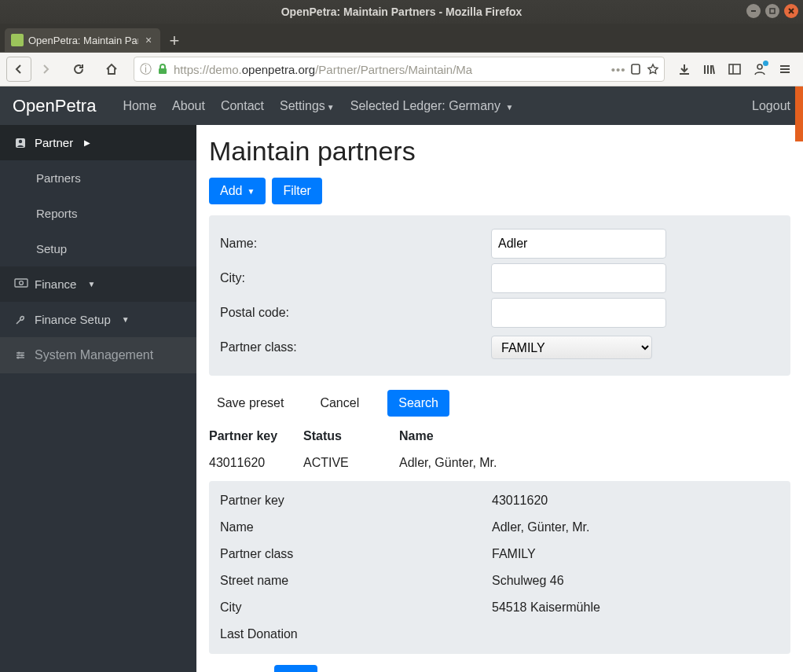 The image size is (803, 672). What do you see at coordinates (618, 69) in the screenshot?
I see `page-actions-icon: •••` at bounding box center [618, 69].